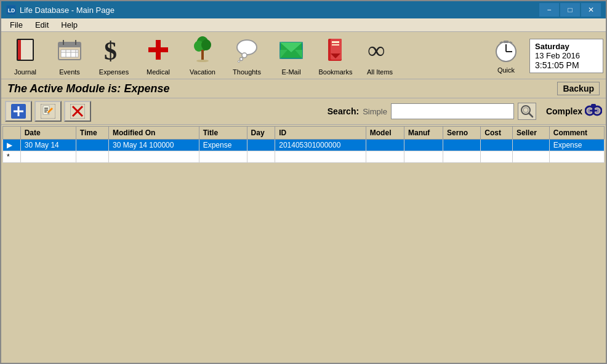 The height and width of the screenshot is (364, 607). Describe the element at coordinates (291, 72) in the screenshot. I see `email-label: E-Mail` at that location.